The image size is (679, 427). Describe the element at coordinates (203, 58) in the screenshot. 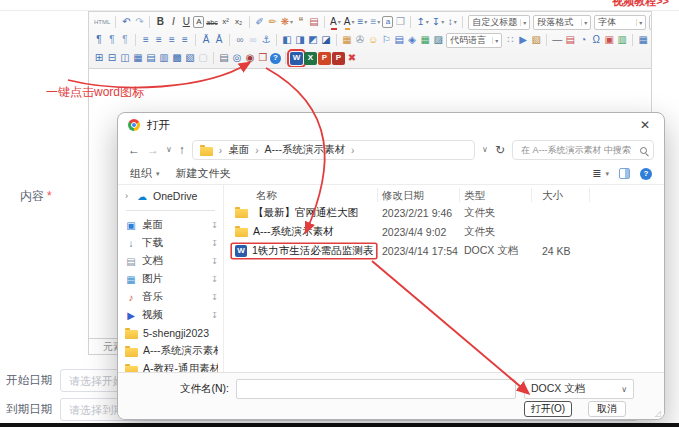

I see `delete-table-icon: ▢` at that location.